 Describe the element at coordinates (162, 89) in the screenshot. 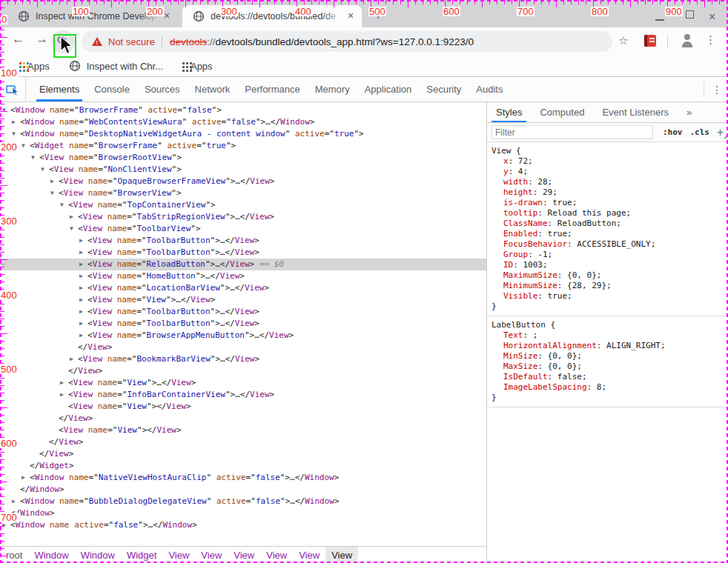

I see `tab-sources: Sources` at that location.